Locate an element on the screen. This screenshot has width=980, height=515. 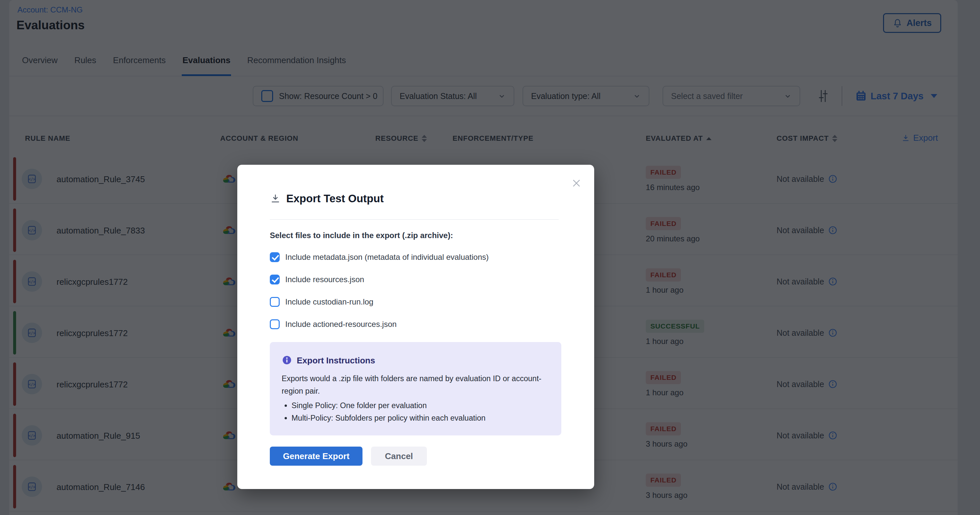
export-option: Include actioned-resources.json is located at coordinates (414, 324).